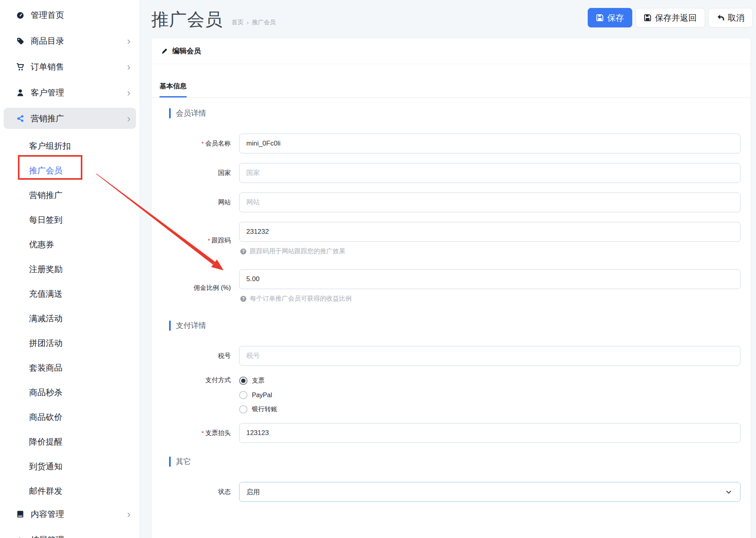  I want to click on cancel-button: 取消, so click(731, 17).